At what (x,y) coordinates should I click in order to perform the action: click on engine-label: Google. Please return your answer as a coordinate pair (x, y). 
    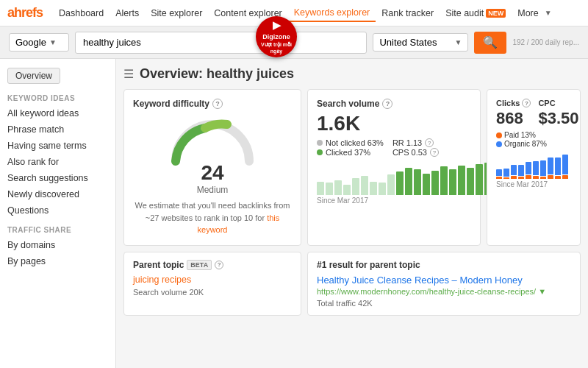
    Looking at the image, I should click on (31, 43).